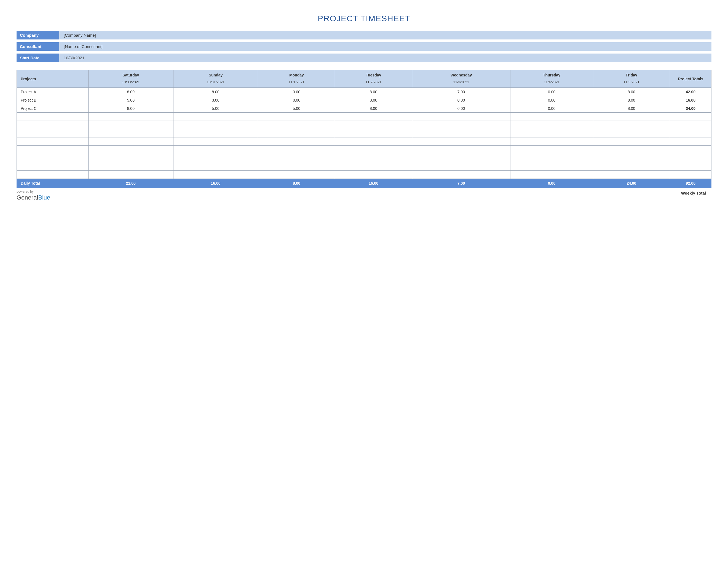 This screenshot has height=563, width=728. Describe the element at coordinates (691, 183) in the screenshot. I see `weekly-total-cell: 92.00` at that location.